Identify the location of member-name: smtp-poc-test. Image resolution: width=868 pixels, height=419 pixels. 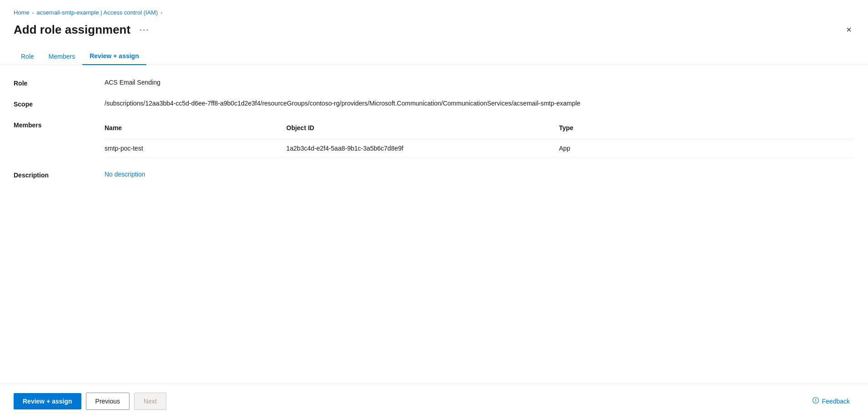
(195, 148).